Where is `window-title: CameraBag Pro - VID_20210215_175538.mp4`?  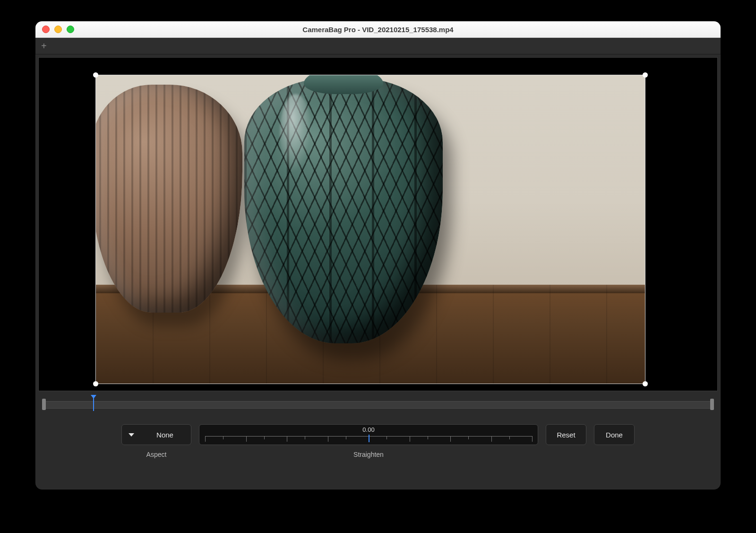 window-title: CameraBag Pro - VID_20210215_175538.mp4 is located at coordinates (378, 29).